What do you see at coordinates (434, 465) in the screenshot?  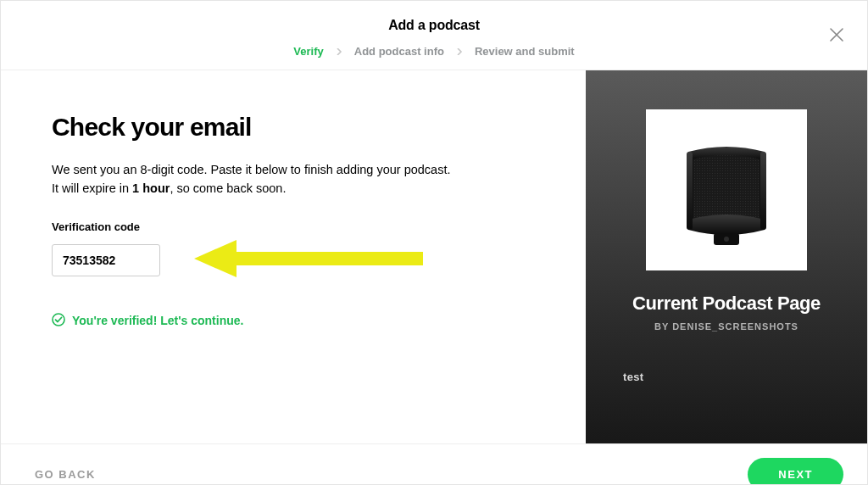 I see `modal-footer: GO BACK NEXT` at bounding box center [434, 465].